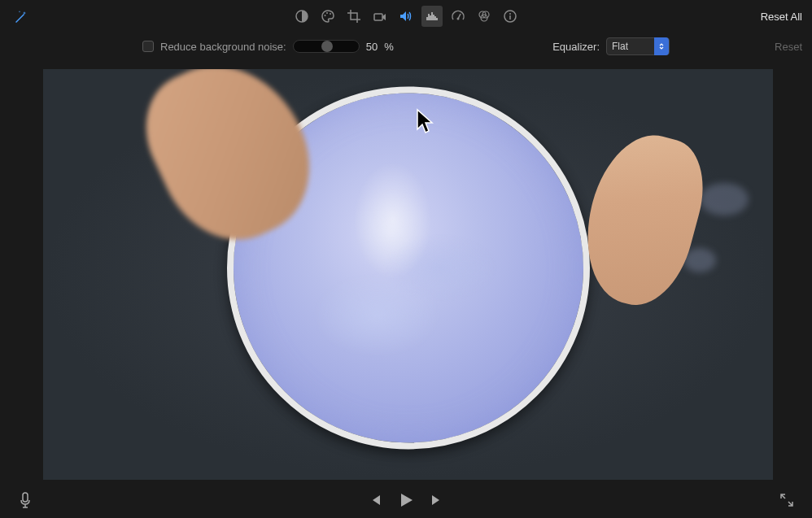 The width and height of the screenshot is (812, 518). What do you see at coordinates (661, 46) in the screenshot?
I see `chevron-updown-icon` at bounding box center [661, 46].